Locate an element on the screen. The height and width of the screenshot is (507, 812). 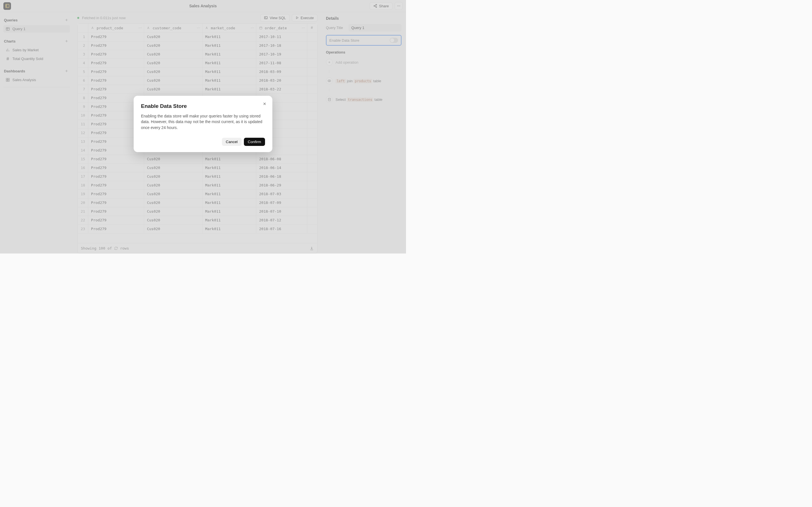
modal-body: Enabling the data store will make your q… is located at coordinates (203, 122).